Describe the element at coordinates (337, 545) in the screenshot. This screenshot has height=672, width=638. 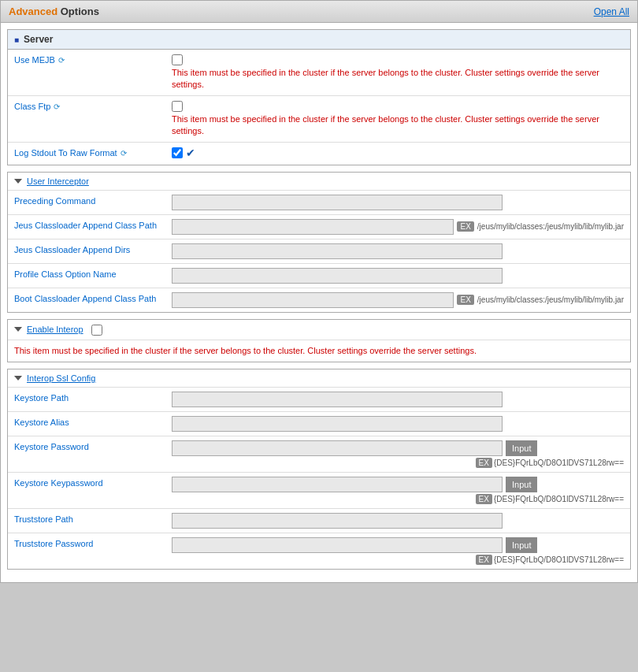
I see `truststore-password-input` at that location.